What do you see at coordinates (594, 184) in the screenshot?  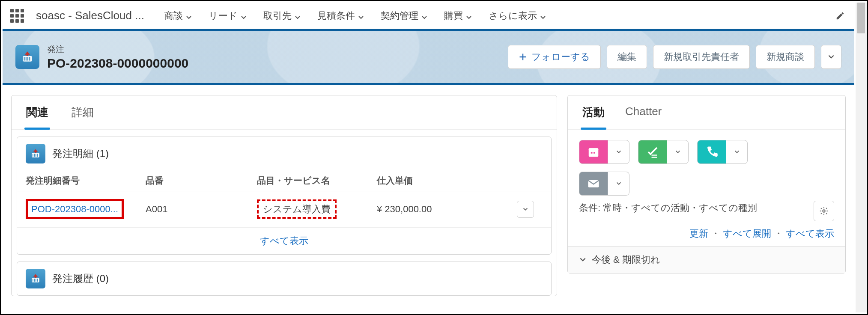 I see `mail-icon` at bounding box center [594, 184].